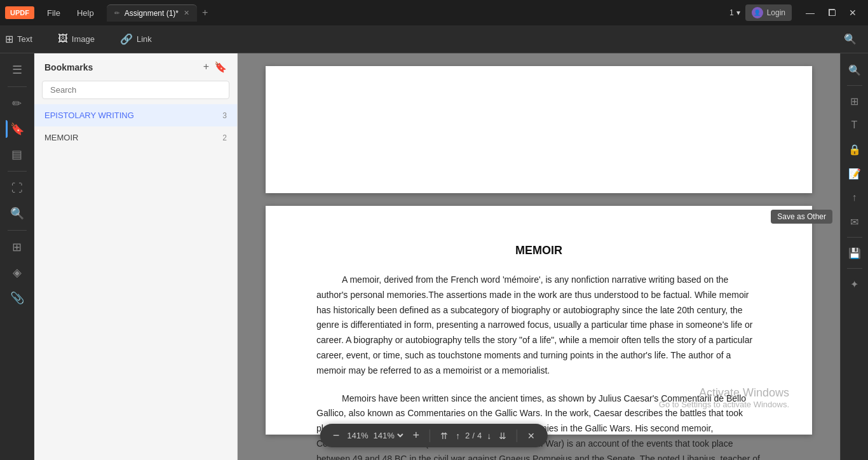 This screenshot has width=868, height=460. I want to click on text-tool: ⊞ Text, so click(19, 39).